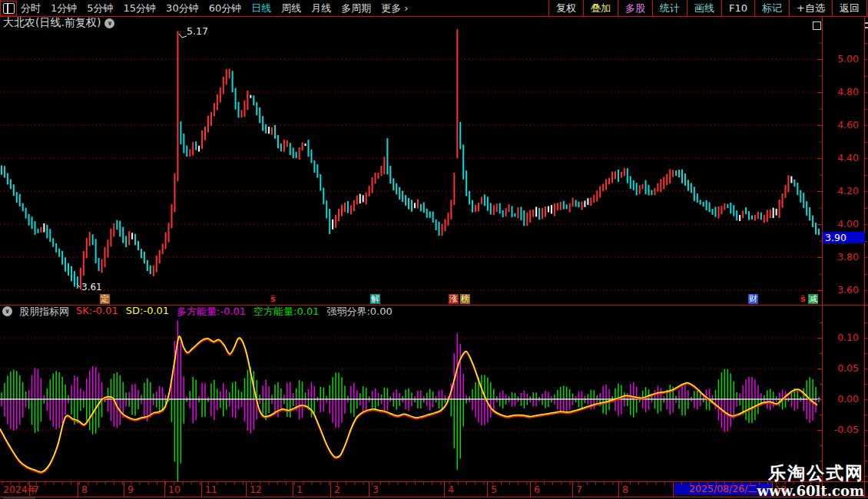 This screenshot has height=499, width=868. Describe the element at coordinates (810, 8) in the screenshot. I see `tool-item-+自选: +自选` at that location.